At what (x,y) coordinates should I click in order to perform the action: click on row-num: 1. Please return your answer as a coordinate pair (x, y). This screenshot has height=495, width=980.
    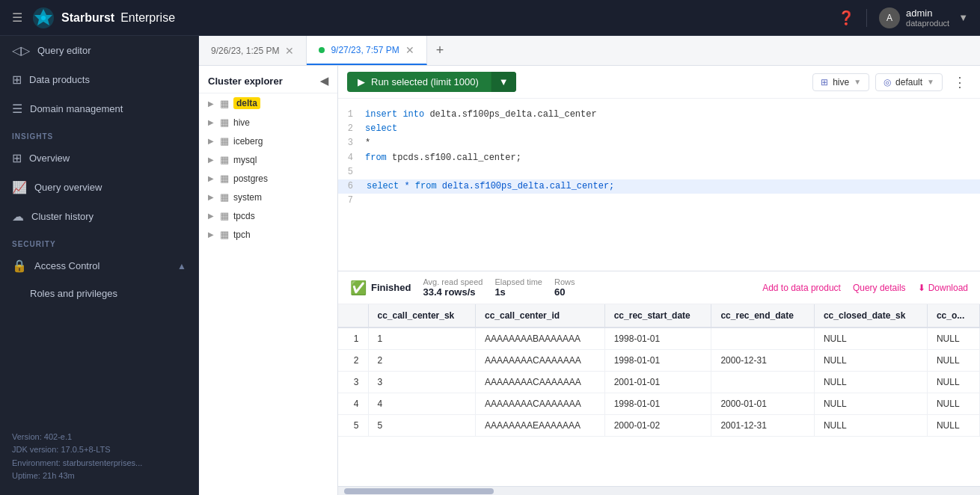
    Looking at the image, I should click on (353, 339).